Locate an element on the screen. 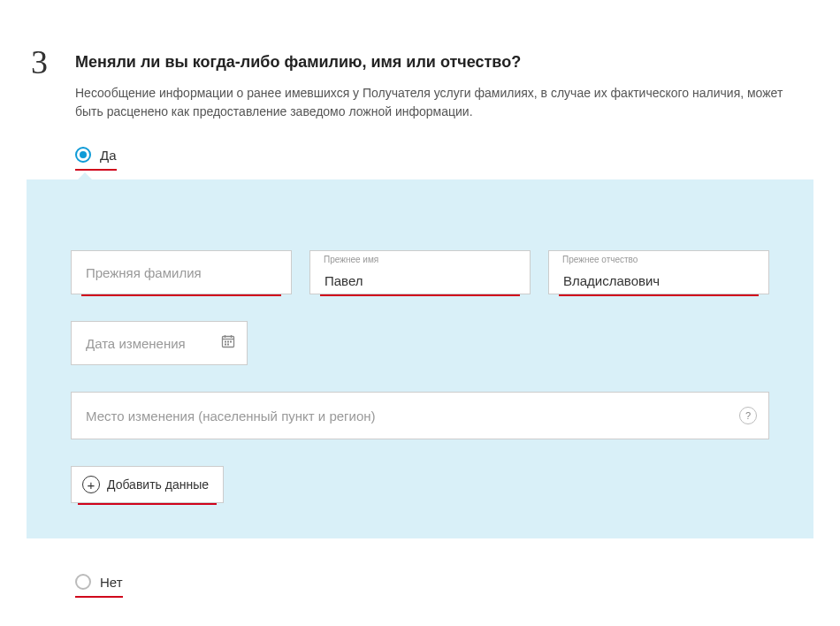 This screenshot has width=840, height=626. radio-yes: Да is located at coordinates (95, 159).